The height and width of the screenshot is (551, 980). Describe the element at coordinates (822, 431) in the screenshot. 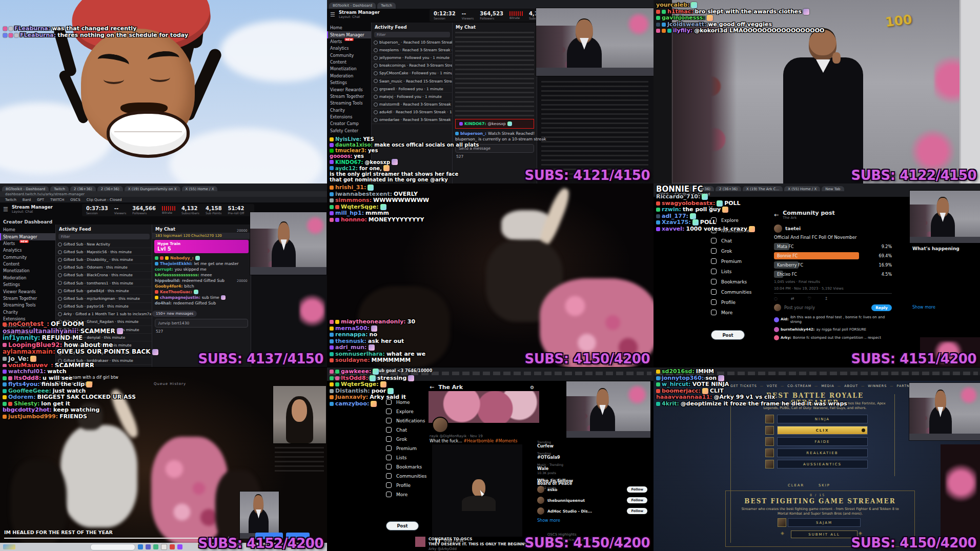

I see `nominee-pill: CLIX` at that location.